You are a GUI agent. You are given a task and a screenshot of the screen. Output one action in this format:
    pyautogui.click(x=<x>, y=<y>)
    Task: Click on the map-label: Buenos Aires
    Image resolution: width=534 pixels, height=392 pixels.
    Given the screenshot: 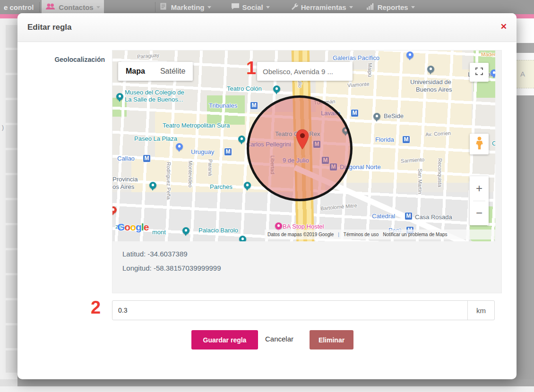 What is the action you would take?
    pyautogui.click(x=434, y=90)
    